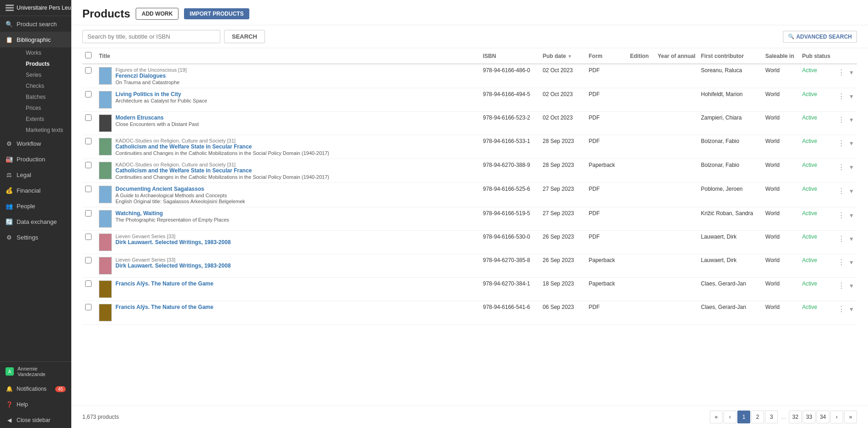 This screenshot has height=428, width=868. I want to click on pagination-page-34: 34, so click(823, 417).